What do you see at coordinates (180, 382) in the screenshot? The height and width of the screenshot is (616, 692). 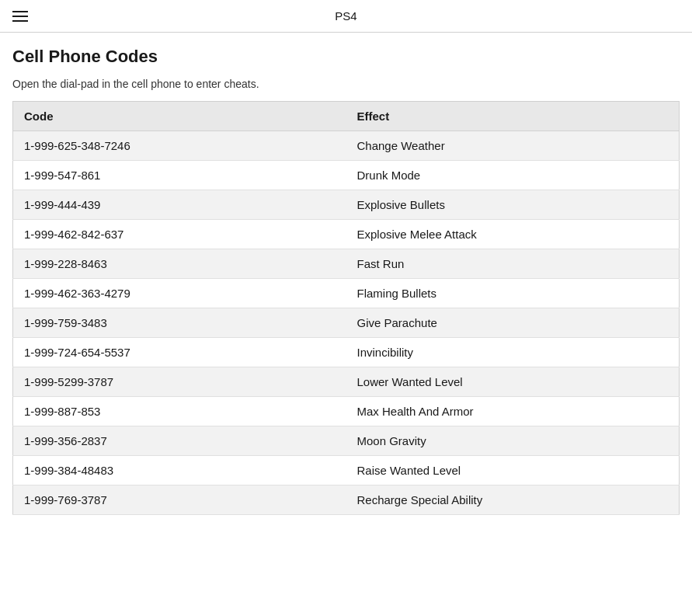 I see `cell-code: 1-999-5299-3787` at bounding box center [180, 382].